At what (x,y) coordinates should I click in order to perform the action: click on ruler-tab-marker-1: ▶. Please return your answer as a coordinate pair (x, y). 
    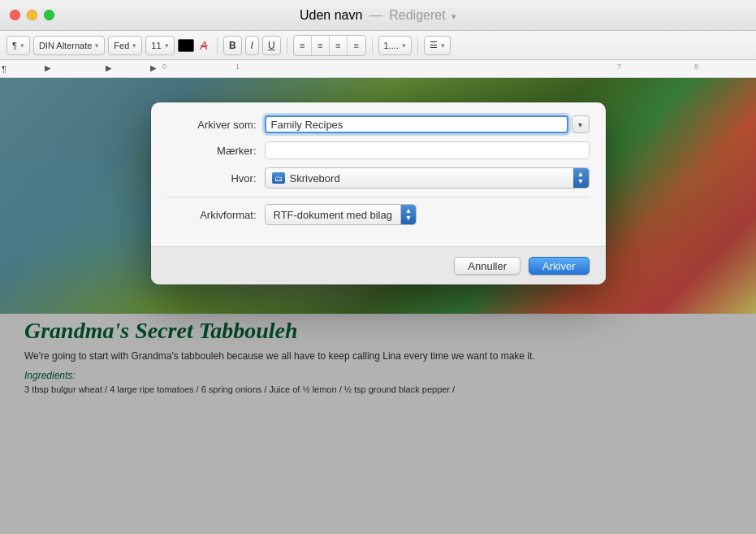
    Looking at the image, I should click on (48, 68).